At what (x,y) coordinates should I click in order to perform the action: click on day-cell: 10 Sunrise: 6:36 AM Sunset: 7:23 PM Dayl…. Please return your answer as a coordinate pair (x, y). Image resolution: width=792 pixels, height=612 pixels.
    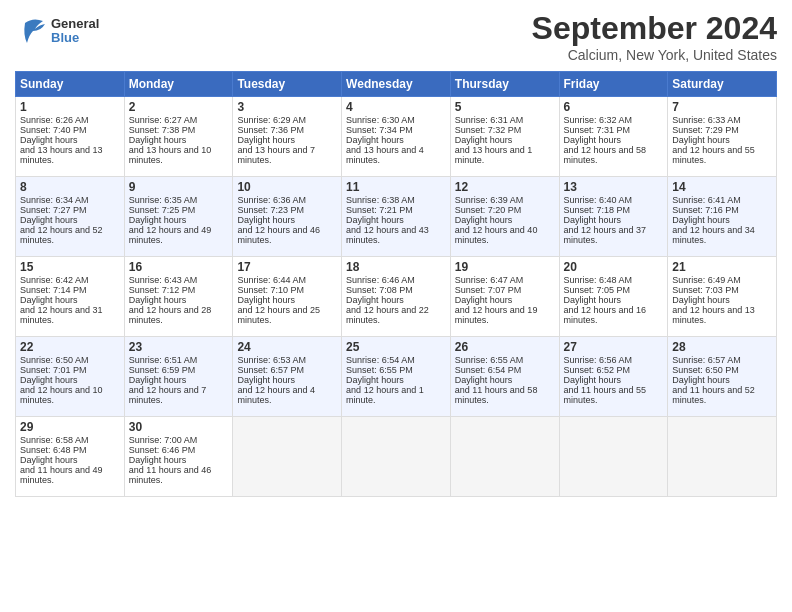
    Looking at the image, I should click on (288, 217).